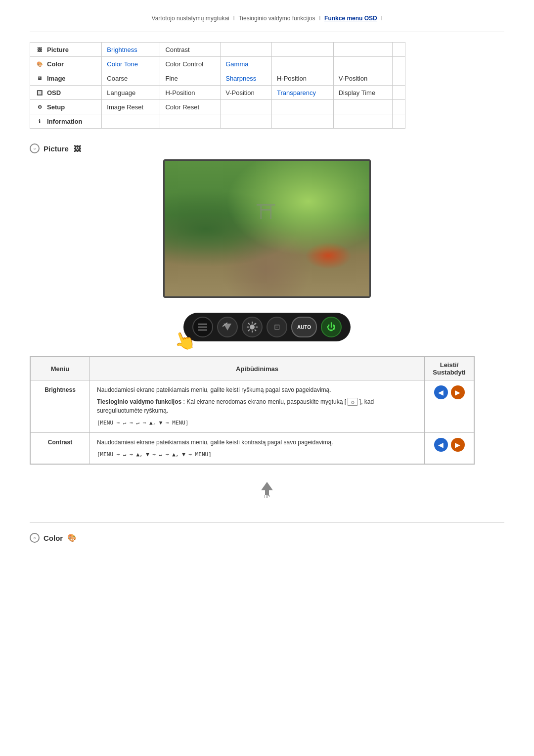 The width and height of the screenshot is (534, 756). I want to click on nav-arrow-icon, so click(227, 327).